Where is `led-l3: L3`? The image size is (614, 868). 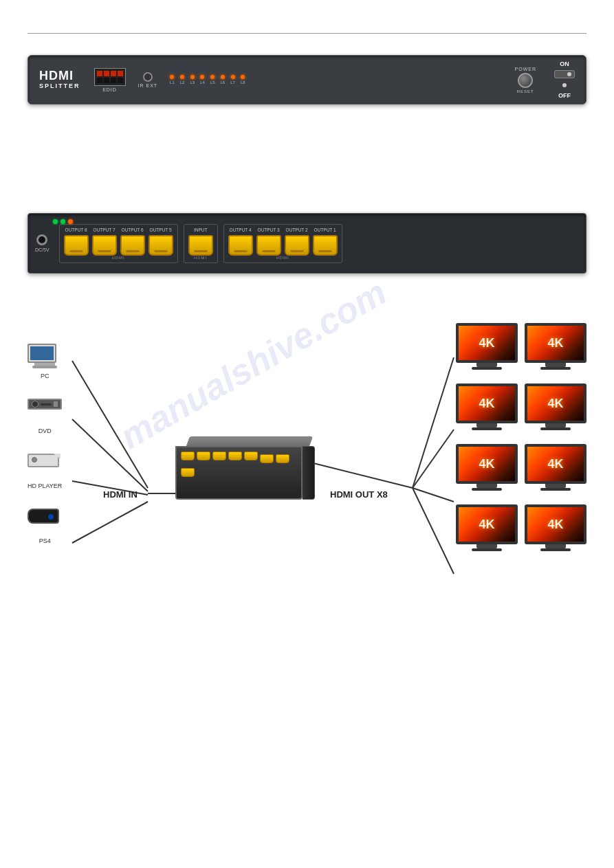
led-l3: L3 is located at coordinates (193, 80).